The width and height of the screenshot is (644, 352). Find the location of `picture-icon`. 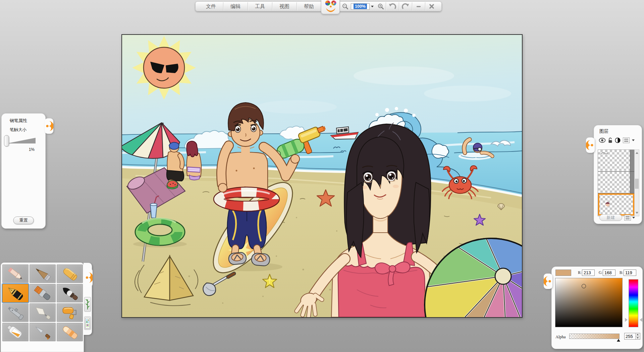

picture-icon is located at coordinates (88, 323).